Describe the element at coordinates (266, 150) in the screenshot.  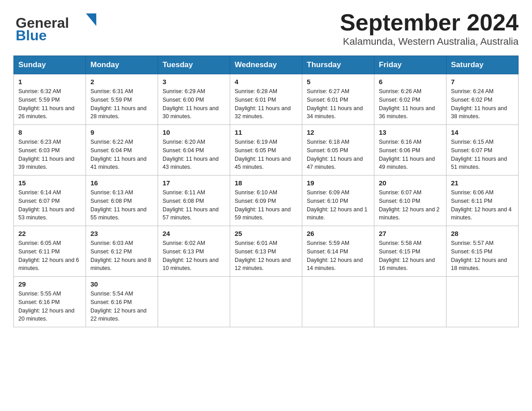
I see `calendar-week-2: 8Sunrise: 6:23 AMSunset: 6:03 PMDaylight…` at that location.